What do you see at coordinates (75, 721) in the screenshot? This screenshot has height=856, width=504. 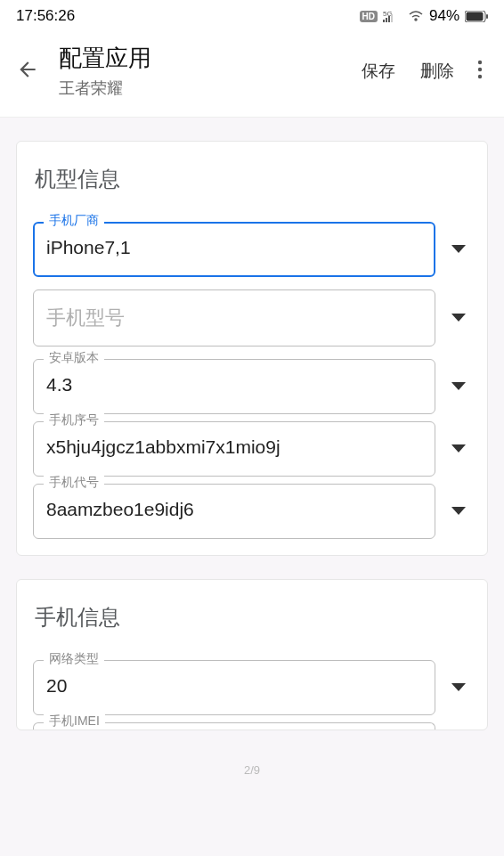 I see `field-label-imei: 手机IMEI` at bounding box center [75, 721].